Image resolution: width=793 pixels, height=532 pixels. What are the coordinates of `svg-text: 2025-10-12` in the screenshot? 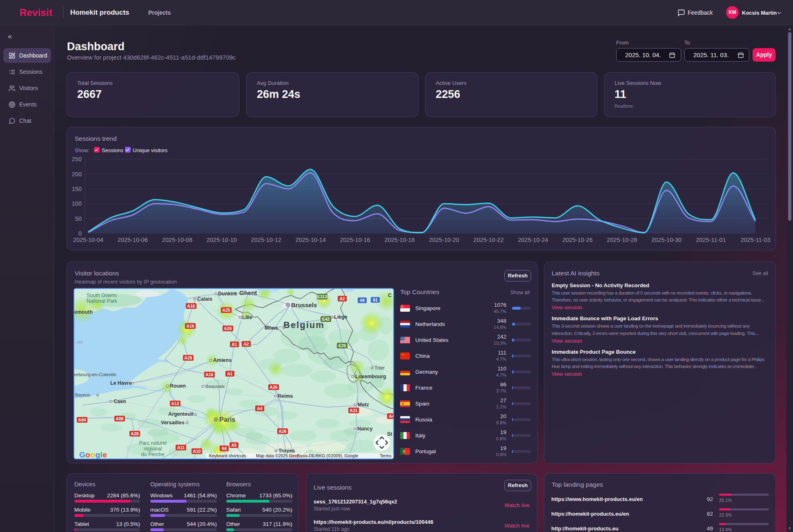 It's located at (266, 240).